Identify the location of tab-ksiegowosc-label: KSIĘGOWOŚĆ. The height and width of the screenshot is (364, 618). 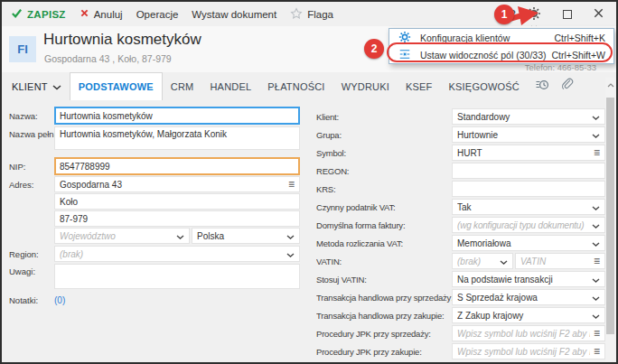
(484, 87).